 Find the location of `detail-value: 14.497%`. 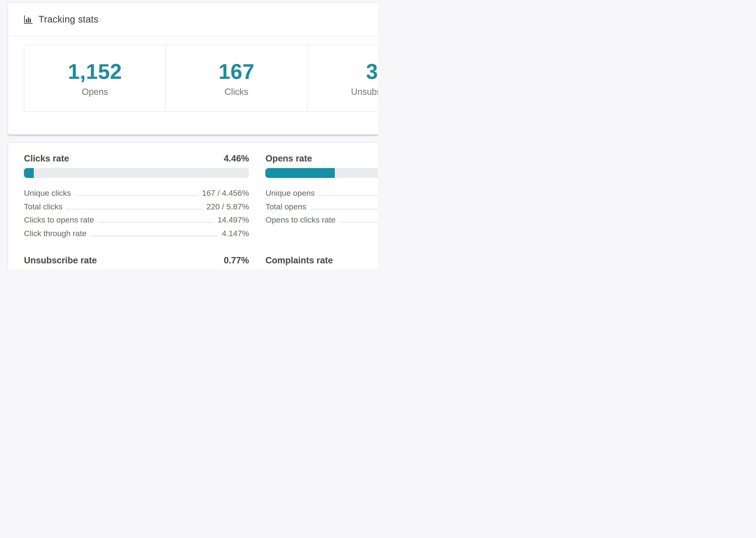

detail-value: 14.497% is located at coordinates (233, 220).